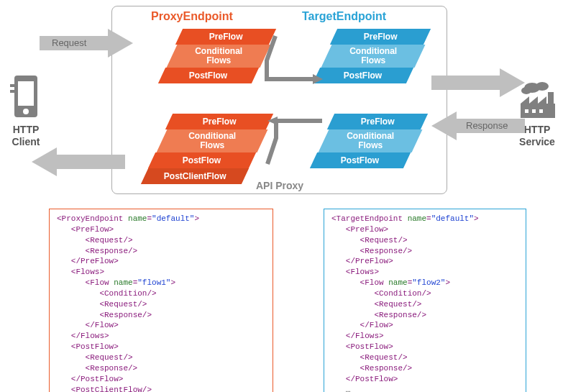 Image resolution: width=563 pixels, height=392 pixels. What do you see at coordinates (406, 219) in the screenshot?
I see `xml-line: <TargetEndpoint name="default">` at bounding box center [406, 219].